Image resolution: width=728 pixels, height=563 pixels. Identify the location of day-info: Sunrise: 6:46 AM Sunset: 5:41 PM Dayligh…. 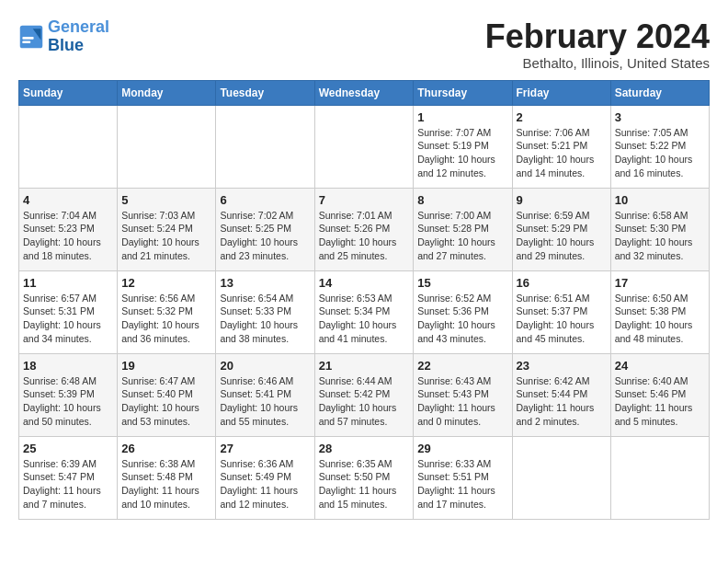
(265, 401).